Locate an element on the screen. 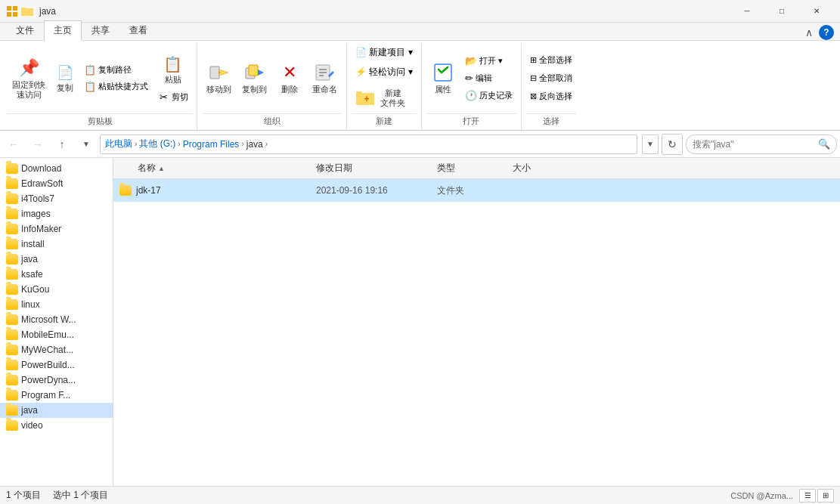  select-group-content: ⊞ 全部选择 ⊟ 全部取消 ⊠ 反向选择 is located at coordinates (551, 78).